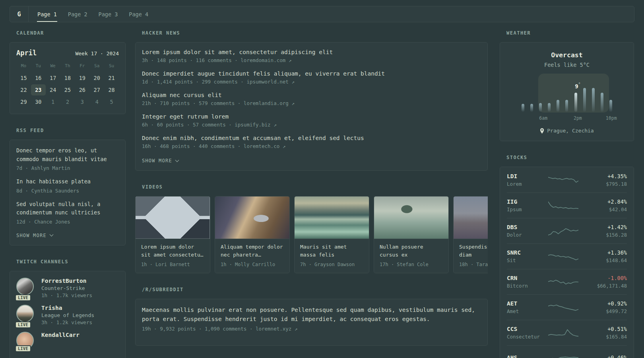 Image resolution: width=644 pixels, height=358 pixels. I want to click on twitch-channel-game: League of Legends, so click(68, 315).